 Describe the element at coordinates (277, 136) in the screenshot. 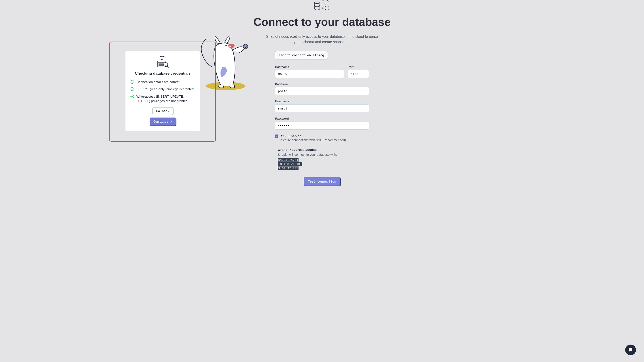

I see `ssl-checkbox` at that location.